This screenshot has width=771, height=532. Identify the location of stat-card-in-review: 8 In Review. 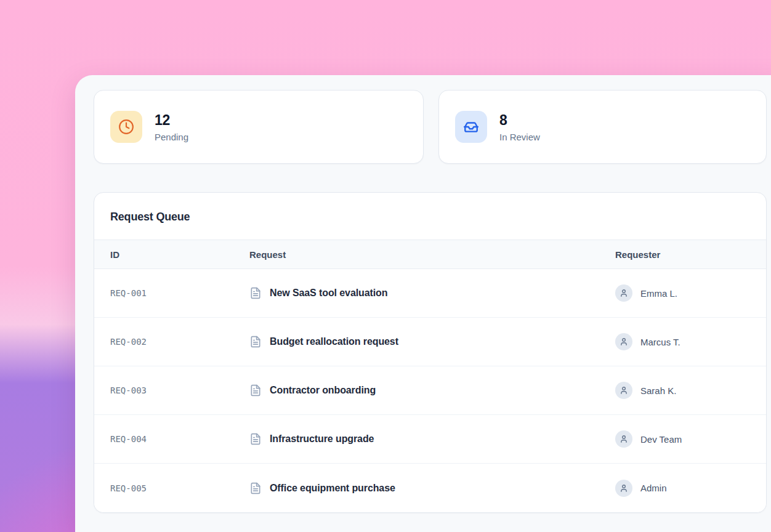
(602, 127).